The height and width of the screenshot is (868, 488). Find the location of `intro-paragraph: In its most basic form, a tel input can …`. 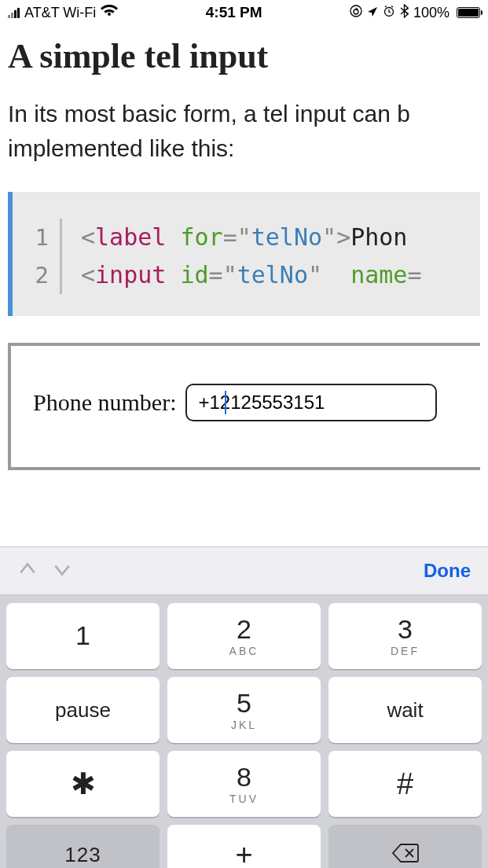

intro-paragraph: In its most basic form, a tel input can … is located at coordinates (244, 131).